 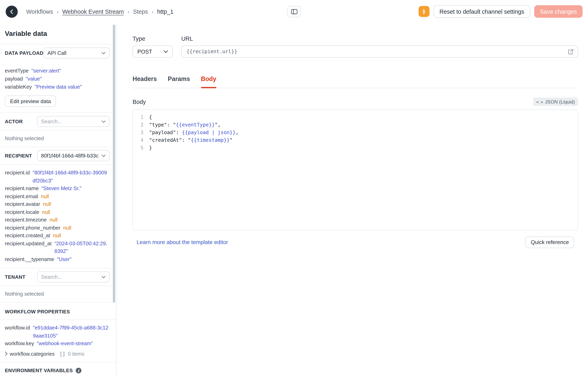 What do you see at coordinates (237, 133) in the screenshot?
I see `code-token: ,` at bounding box center [237, 133].